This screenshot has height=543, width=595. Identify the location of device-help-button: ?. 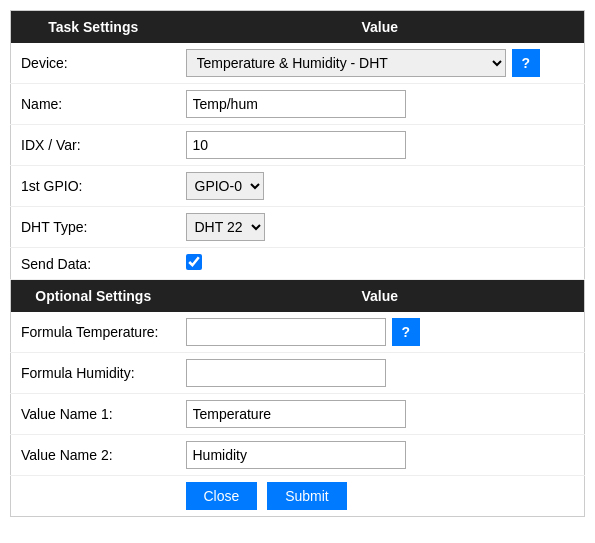
(526, 63).